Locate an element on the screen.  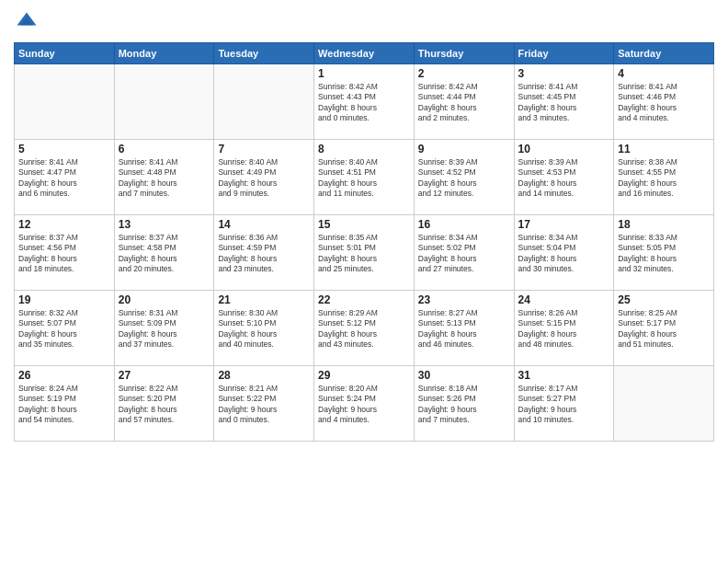
calendar-cell: 23Sunrise: 8:27 AM Sunset: 5:13 PM Dayli… is located at coordinates (463, 328).